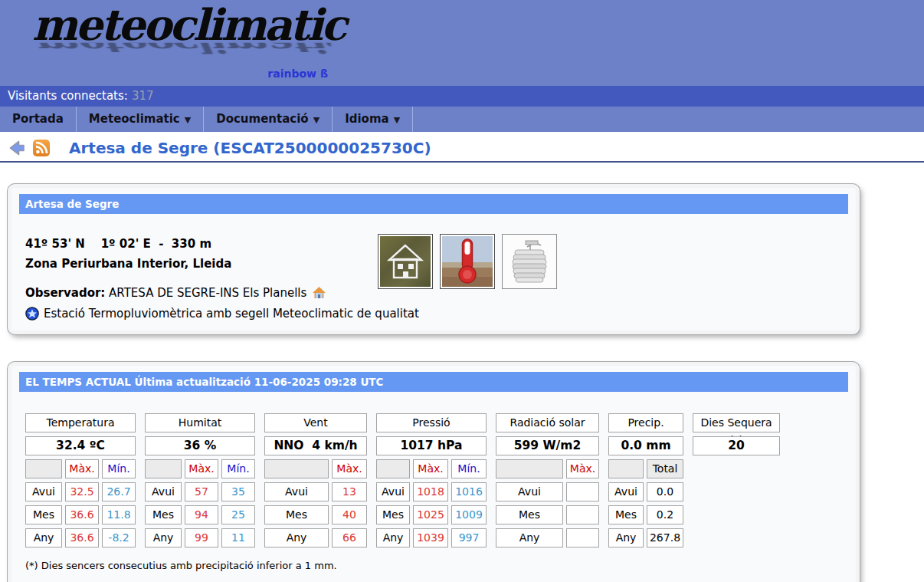  Describe the element at coordinates (665, 492) in the screenshot. I see `value-cell: 0.0` at that location.